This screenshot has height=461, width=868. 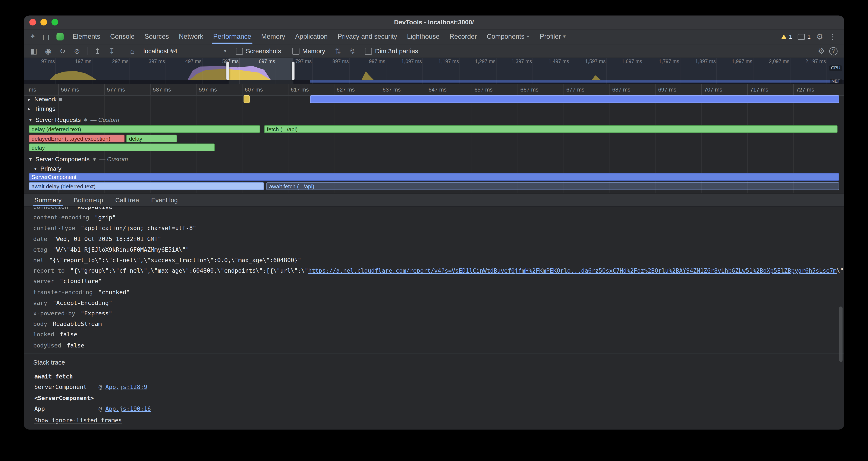 I want to click on record-button: ◉, so click(x=48, y=51).